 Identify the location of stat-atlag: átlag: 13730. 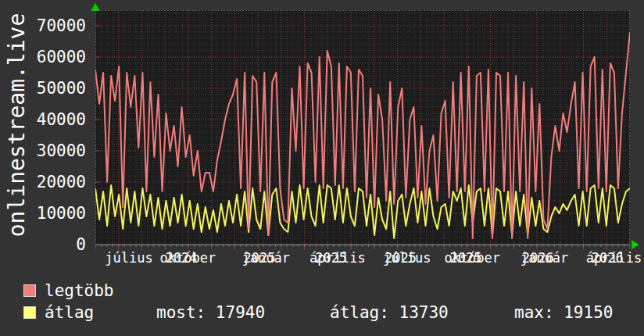
(389, 313).